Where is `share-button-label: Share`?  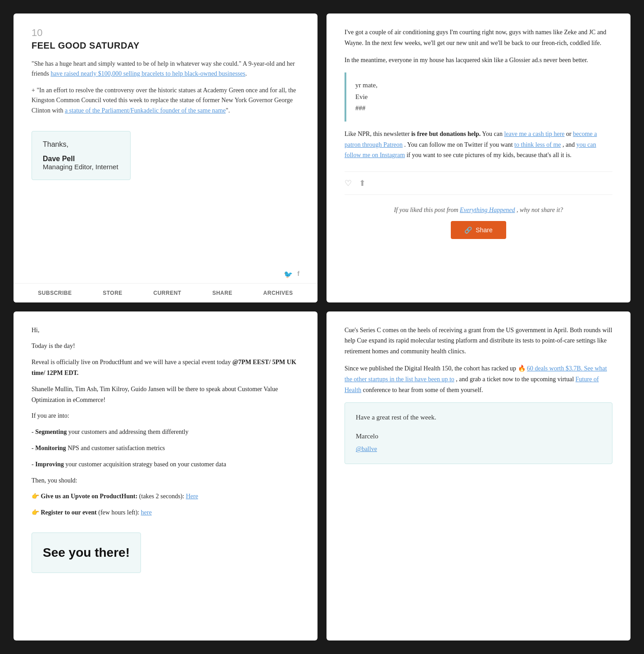 share-button-label: Share is located at coordinates (484, 230).